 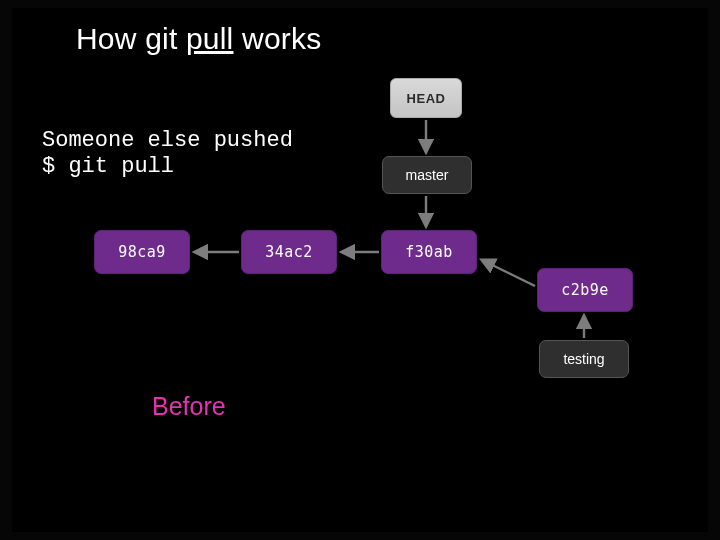 What do you see at coordinates (198, 39) in the screenshot?
I see `slide-title: How git pull works` at bounding box center [198, 39].